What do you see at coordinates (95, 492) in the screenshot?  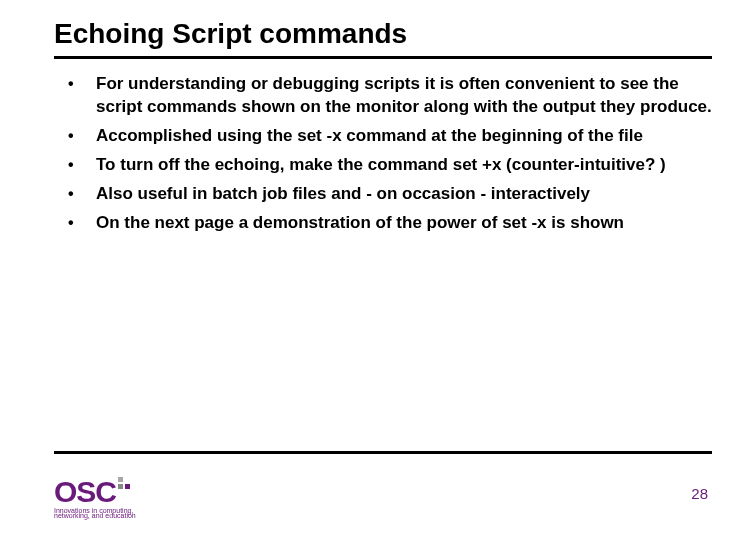 I see `logo-mark: OSC` at bounding box center [95, 492].